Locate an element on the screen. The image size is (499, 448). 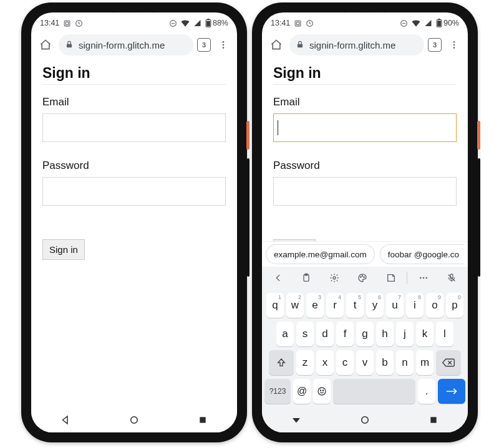
key-q: q1 is located at coordinates (275, 305).